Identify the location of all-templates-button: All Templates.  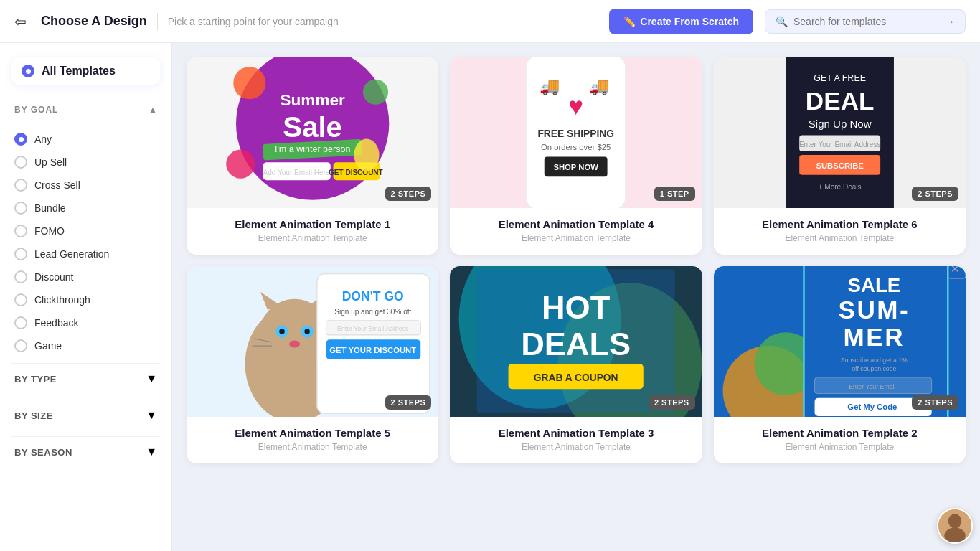
(86, 71).